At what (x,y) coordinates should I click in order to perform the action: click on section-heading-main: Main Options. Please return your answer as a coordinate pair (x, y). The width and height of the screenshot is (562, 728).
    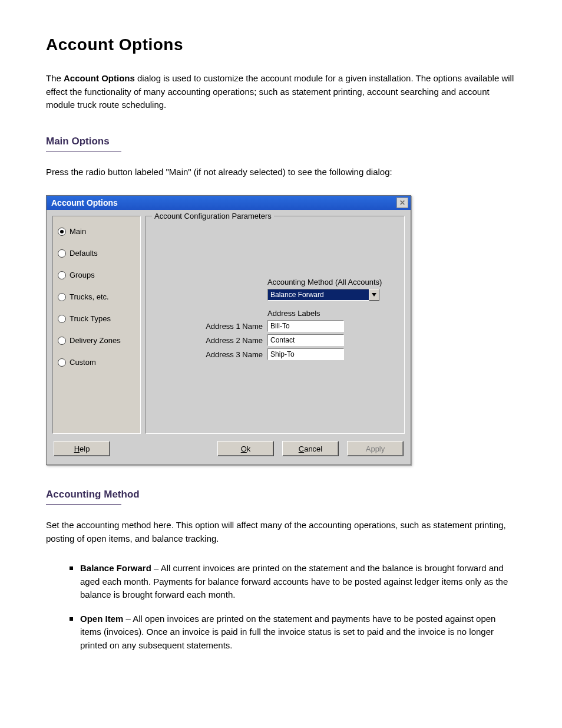
    Looking at the image, I should click on (281, 141).